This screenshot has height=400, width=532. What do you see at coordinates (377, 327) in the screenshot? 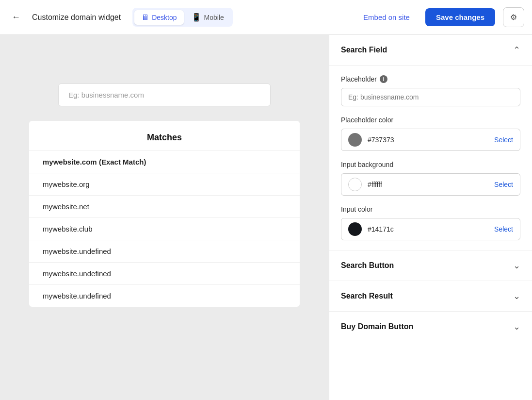
I see `buy-domain-title: Buy Domain Button` at bounding box center [377, 327].